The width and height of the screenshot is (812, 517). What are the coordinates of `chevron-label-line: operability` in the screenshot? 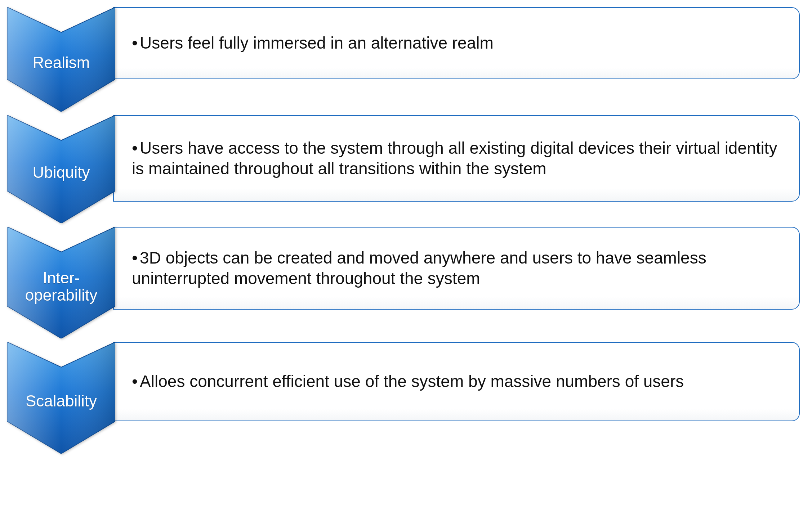 It's located at (61, 296).